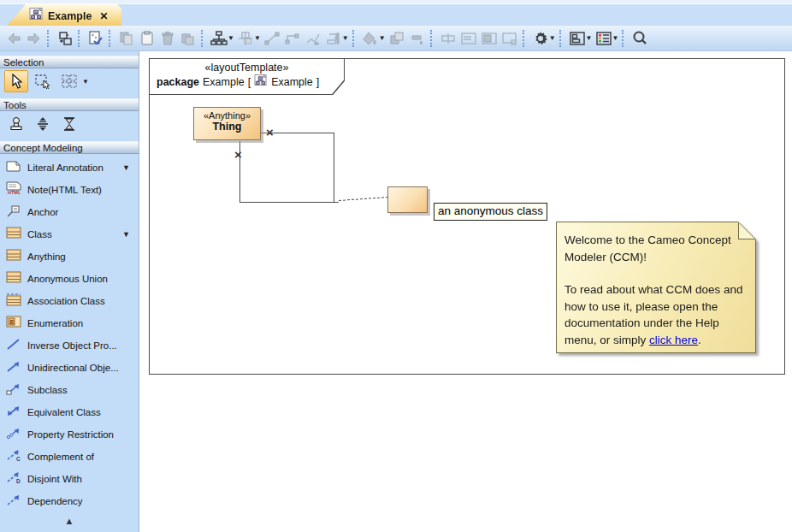  I want to click on select-in-containment-tree-icon, so click(65, 38).